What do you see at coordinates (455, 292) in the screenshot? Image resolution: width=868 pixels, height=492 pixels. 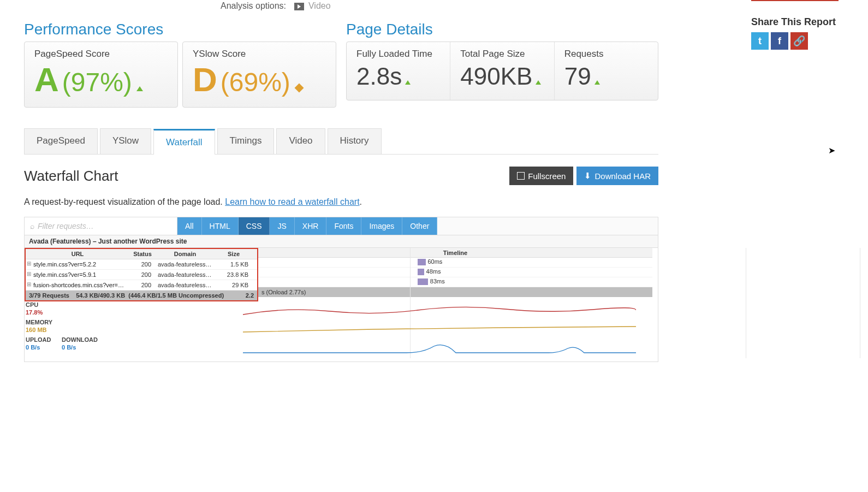 I see `timeline-summary: s (Onload 2.77s)` at bounding box center [455, 292].